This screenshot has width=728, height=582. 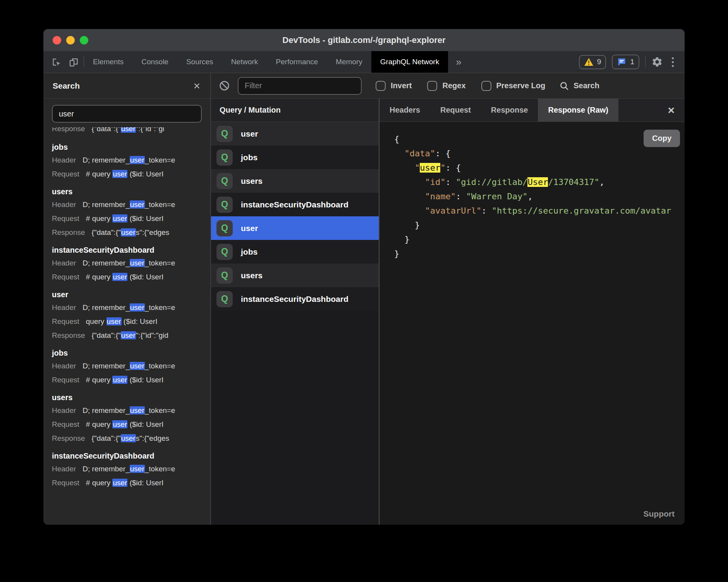 I want to click on tab-performance: Performance, so click(x=297, y=62).